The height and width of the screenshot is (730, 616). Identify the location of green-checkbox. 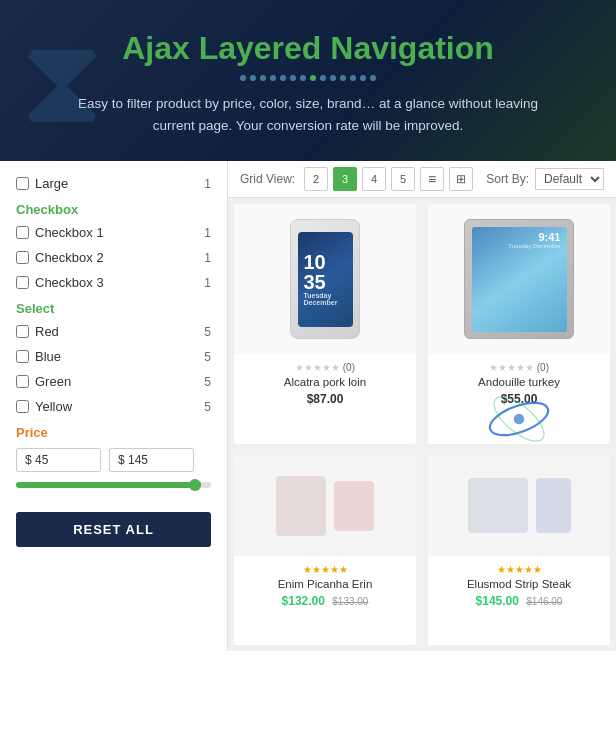
(22, 382).